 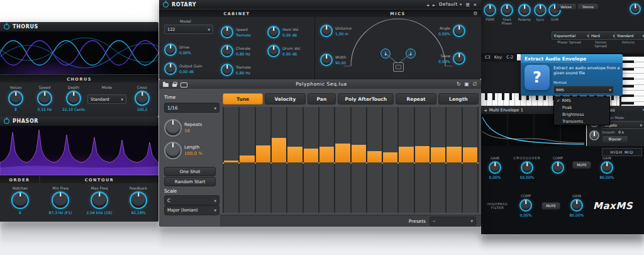 What do you see at coordinates (507, 10) in the screenshot?
I see `start-phase-knob` at bounding box center [507, 10].